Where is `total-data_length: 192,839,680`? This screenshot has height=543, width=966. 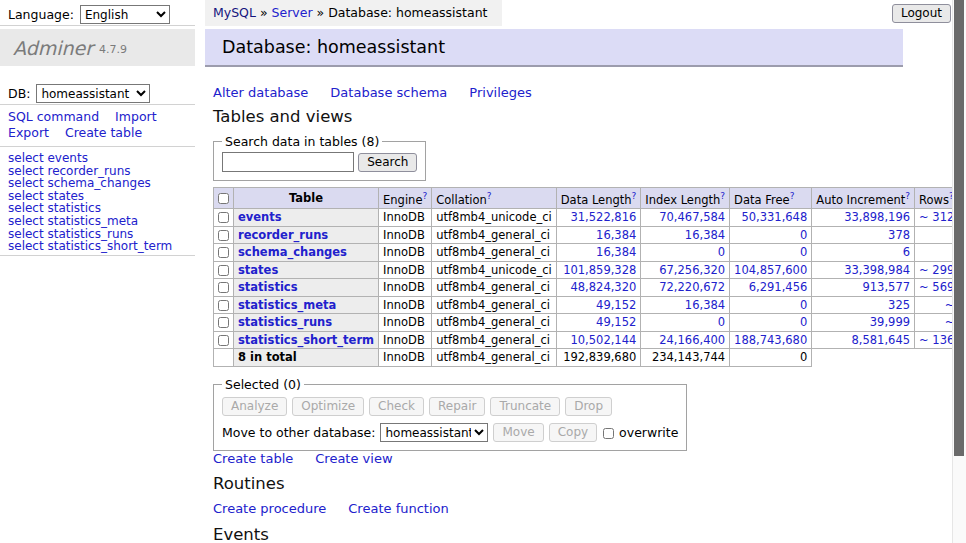
total-data_length: 192,839,680 is located at coordinates (598, 358).